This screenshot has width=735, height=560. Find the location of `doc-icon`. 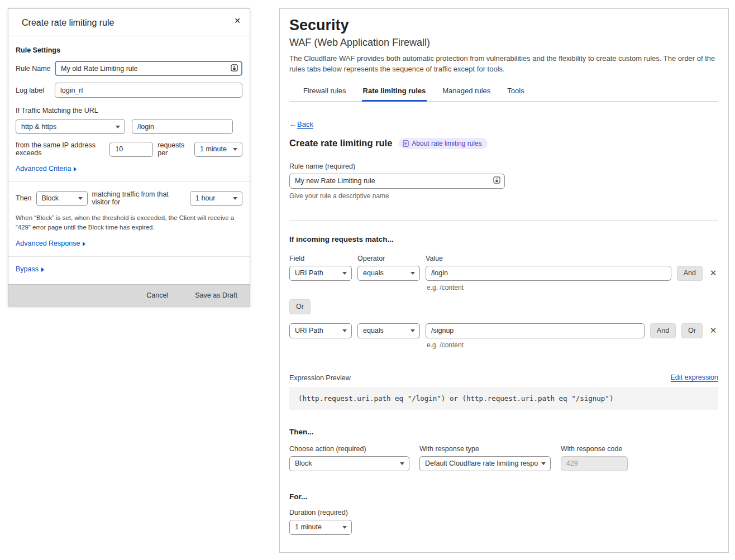

doc-icon is located at coordinates (405, 143).